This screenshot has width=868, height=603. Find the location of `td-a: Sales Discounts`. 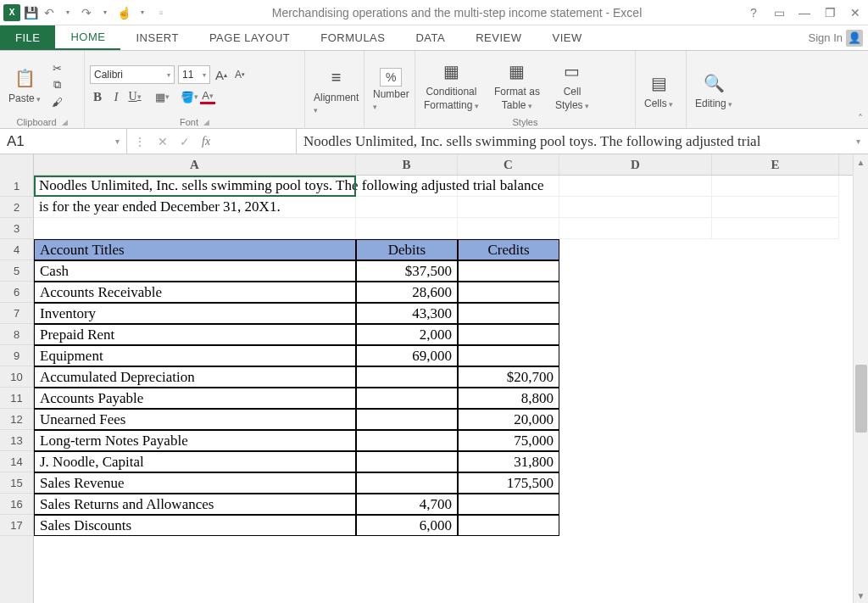

td-a: Sales Discounts is located at coordinates (195, 526).